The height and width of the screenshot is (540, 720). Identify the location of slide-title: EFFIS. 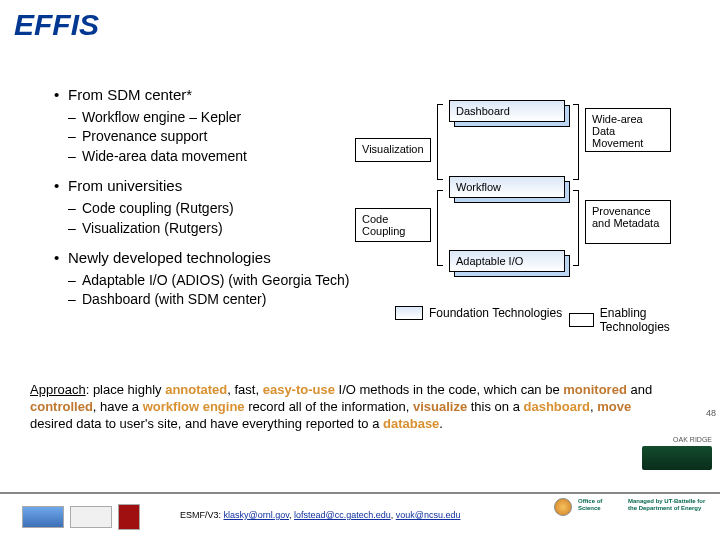
(56, 25).